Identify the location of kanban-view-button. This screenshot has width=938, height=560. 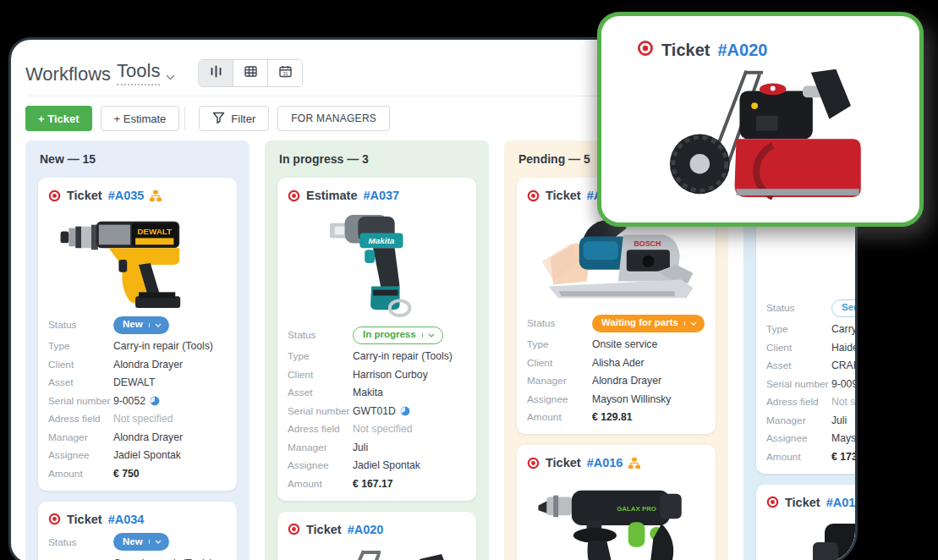
(216, 73).